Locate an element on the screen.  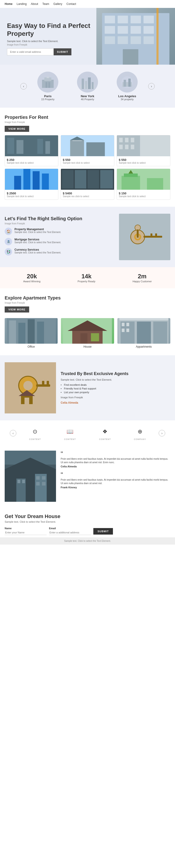
service-pm-title: Property Management is located at coordinates (38, 229).